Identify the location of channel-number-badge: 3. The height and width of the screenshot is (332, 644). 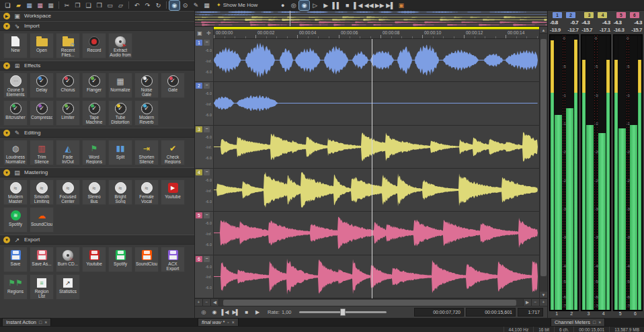
(199, 129).